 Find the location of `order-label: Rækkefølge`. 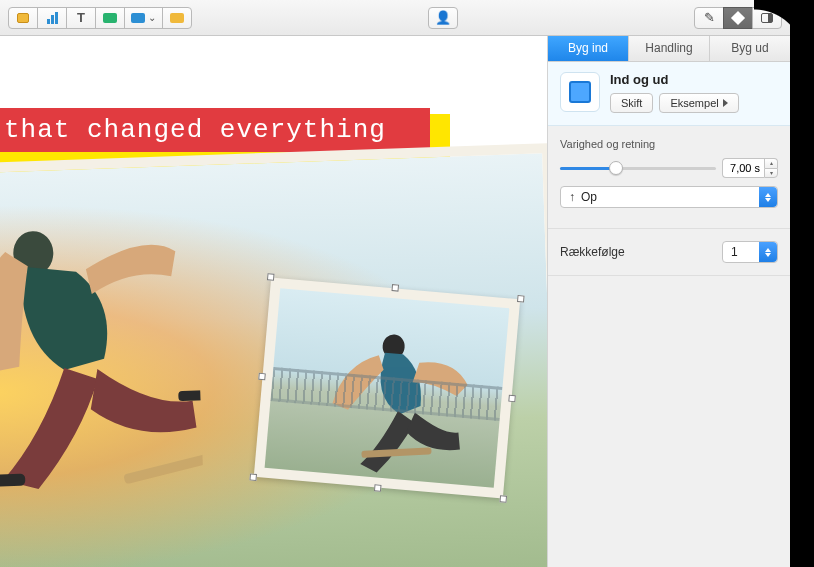

order-label: Rækkefølge is located at coordinates (592, 252).